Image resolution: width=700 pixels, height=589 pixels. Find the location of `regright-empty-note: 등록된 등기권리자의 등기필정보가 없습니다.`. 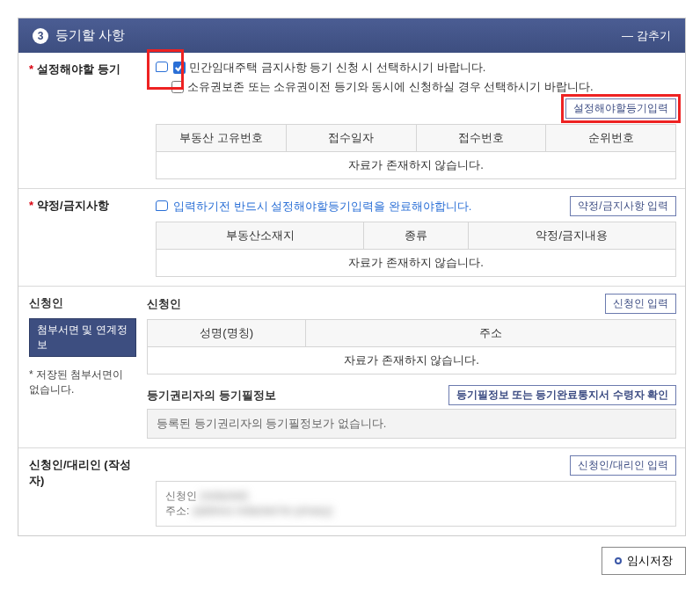

regright-empty-note: 등록된 등기권리자의 등기필정보가 없습니다. is located at coordinates (412, 424).